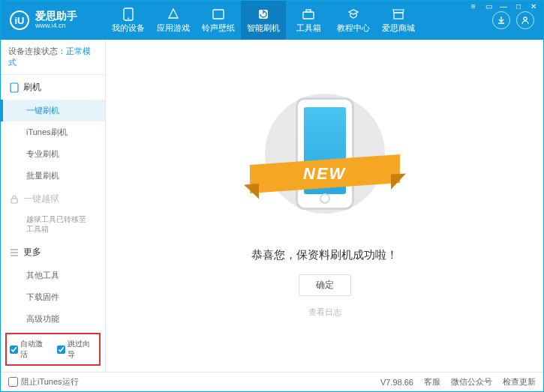 The image size is (544, 392). What do you see at coordinates (53, 130) in the screenshot?
I see `section-flash: 刷机 一键刷机 iTunes刷机 专业刷机 批量刷机` at bounding box center [53, 130].